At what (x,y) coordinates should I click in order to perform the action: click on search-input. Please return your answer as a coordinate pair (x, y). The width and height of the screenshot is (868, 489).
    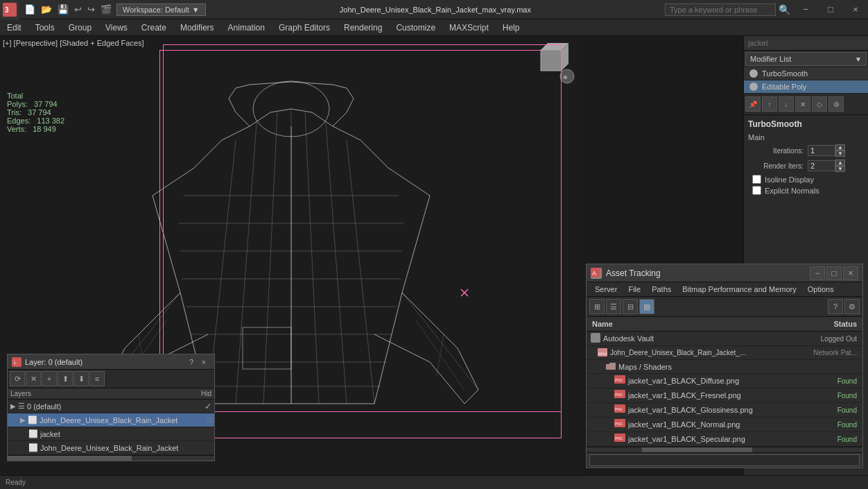
    Looking at the image, I should click on (720, 10).